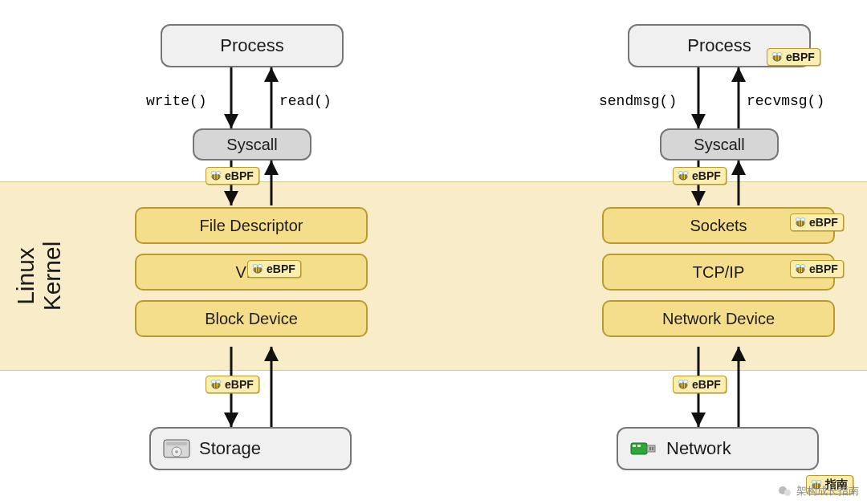 The width and height of the screenshot is (867, 504). What do you see at coordinates (719, 144) in the screenshot?
I see `right-syscall-label: Syscall` at bounding box center [719, 144].